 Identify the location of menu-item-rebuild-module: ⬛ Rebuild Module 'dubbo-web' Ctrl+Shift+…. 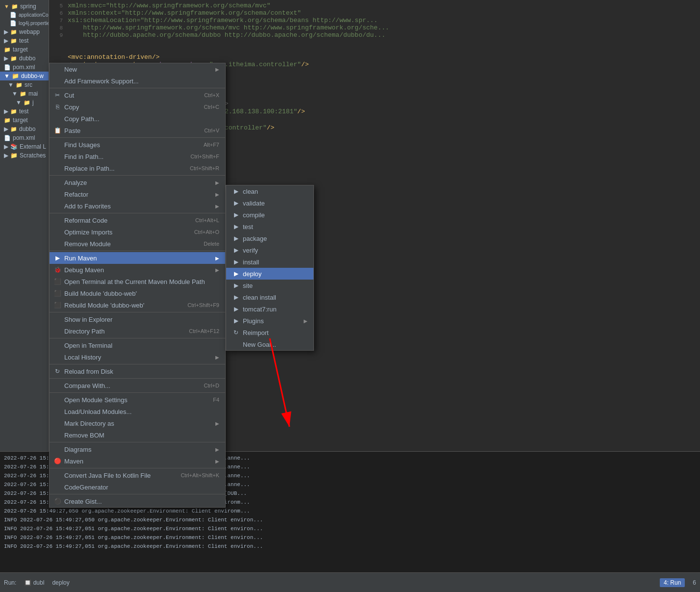
(137, 305).